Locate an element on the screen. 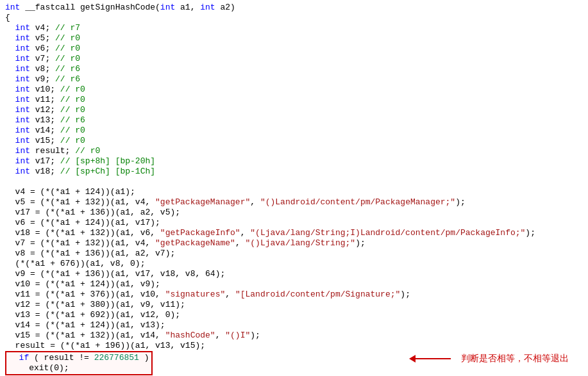  code-line-decl-10: int v13; // r6 is located at coordinates (294, 120).